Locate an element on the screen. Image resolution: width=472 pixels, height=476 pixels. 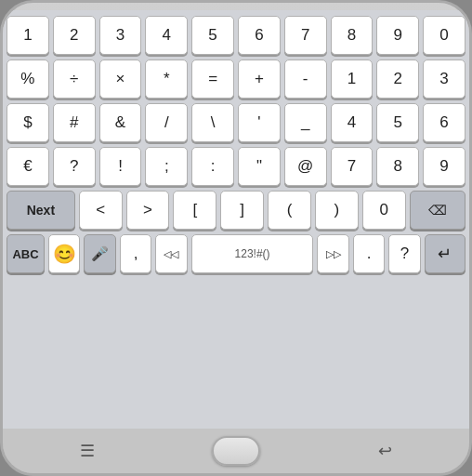
key-num6: 6 is located at coordinates (444, 123).